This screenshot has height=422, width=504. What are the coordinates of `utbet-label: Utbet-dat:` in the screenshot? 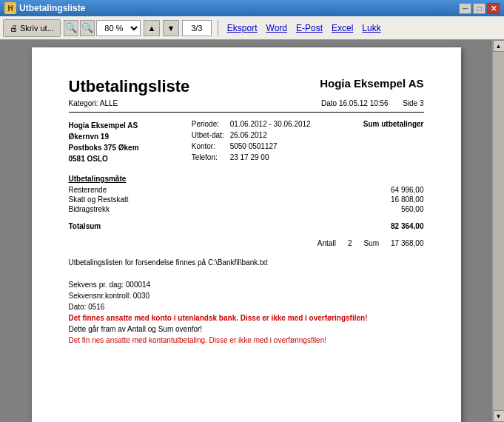 It's located at (208, 136).